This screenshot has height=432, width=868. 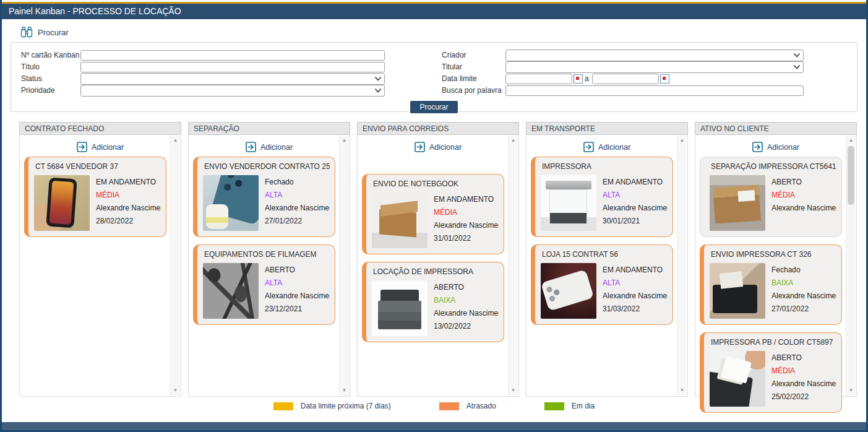 I want to click on card-title: EQUIPAMENTOS DE FILMAGEM, so click(x=267, y=254).